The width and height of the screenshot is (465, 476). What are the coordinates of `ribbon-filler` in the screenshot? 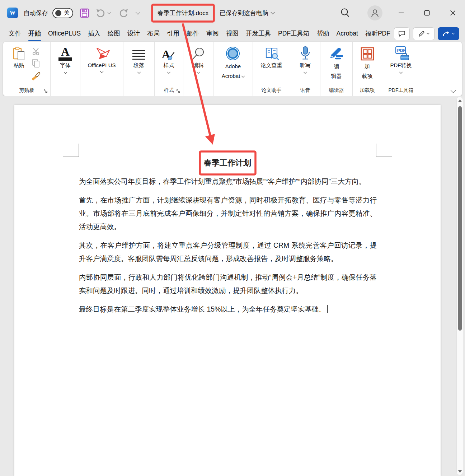 It's located at (441, 69).